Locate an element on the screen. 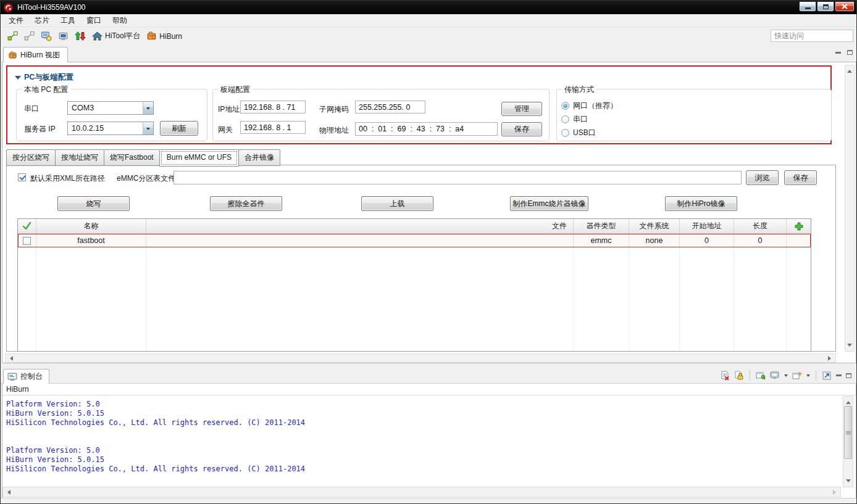  hiburn-label: HiBurn is located at coordinates (170, 36).